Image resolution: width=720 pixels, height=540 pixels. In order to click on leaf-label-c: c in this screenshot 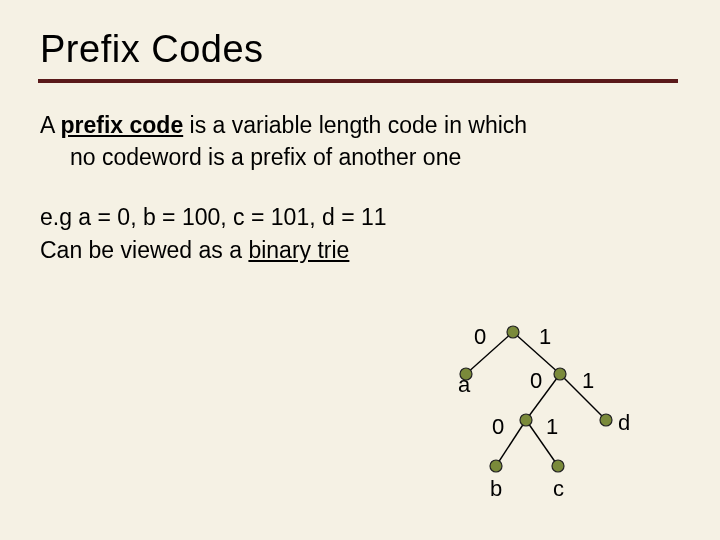, I will do `click(558, 489)`.